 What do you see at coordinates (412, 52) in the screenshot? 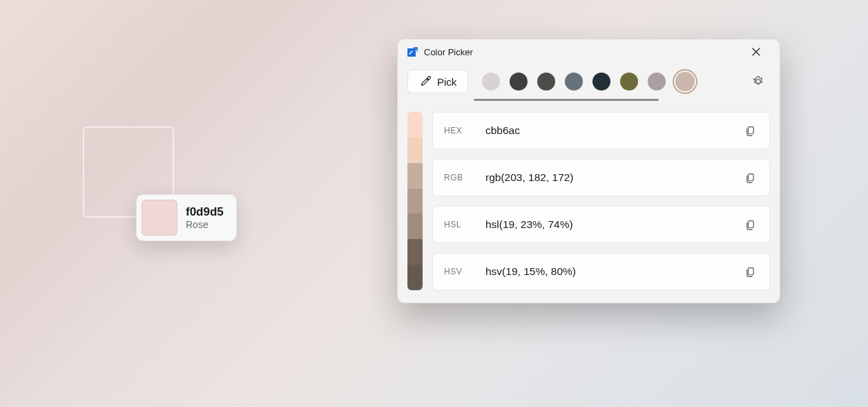
I see `app-logo-icon` at bounding box center [412, 52].